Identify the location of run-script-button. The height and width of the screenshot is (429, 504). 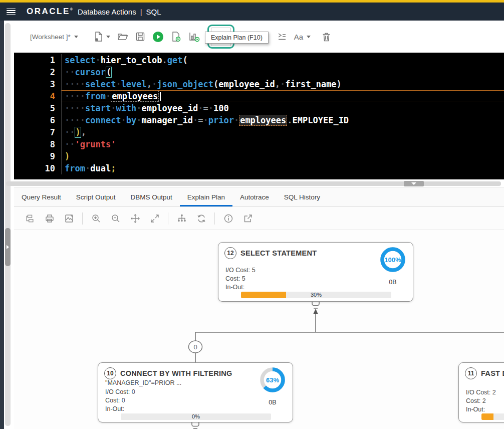
(176, 37).